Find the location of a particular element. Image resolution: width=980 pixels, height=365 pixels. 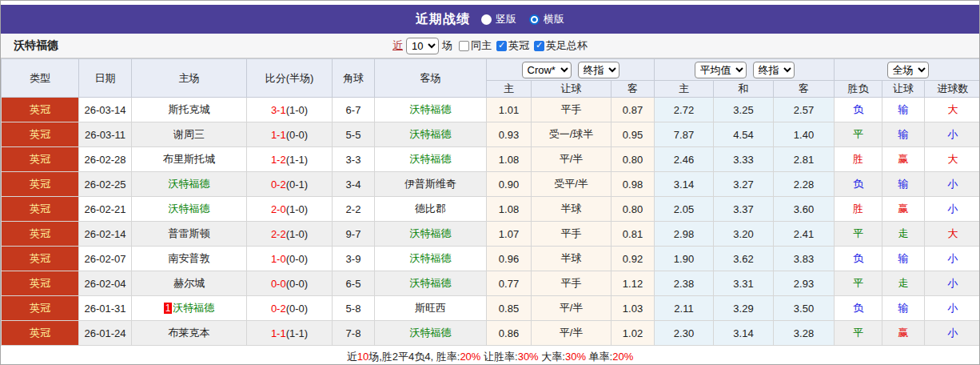

fulltime-score: 1-0 is located at coordinates (278, 259).